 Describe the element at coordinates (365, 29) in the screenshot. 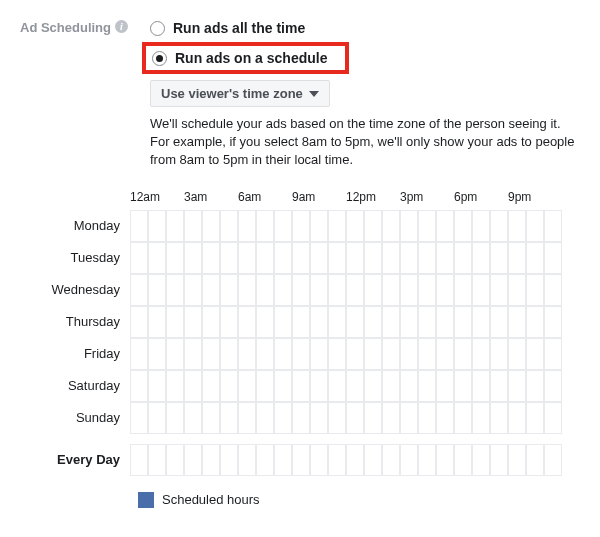

I see `radio-run-all-time: Run ads all the time` at that location.